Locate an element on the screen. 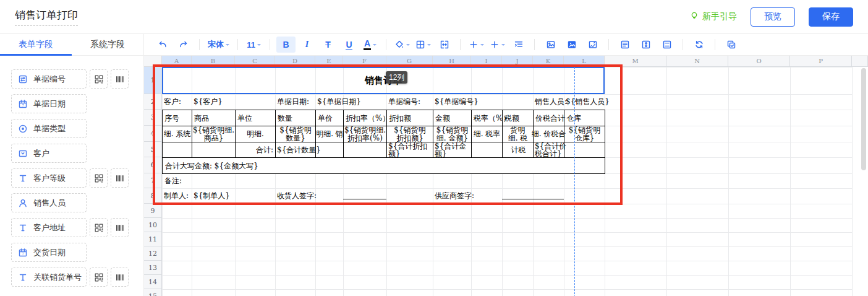 Image resolution: width=868 pixels, height=296 pixels. column-header-filler is located at coordinates (860, 61).